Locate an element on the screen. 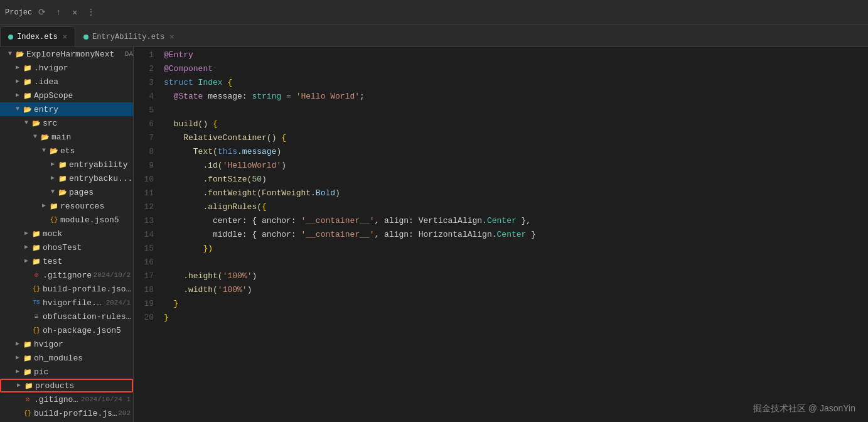 This screenshot has width=868, height=422. line-number-8: 8 is located at coordinates (144, 152).